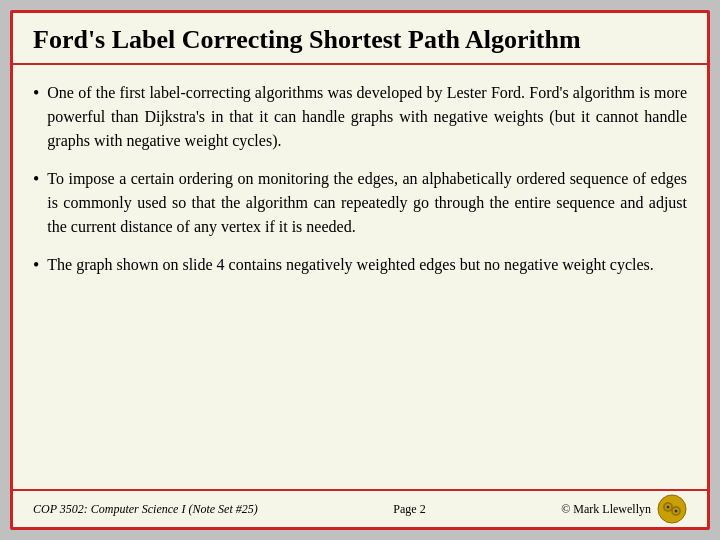  What do you see at coordinates (624, 509) in the screenshot?
I see `footer-right-area: © Mark Llewellyn` at bounding box center [624, 509].